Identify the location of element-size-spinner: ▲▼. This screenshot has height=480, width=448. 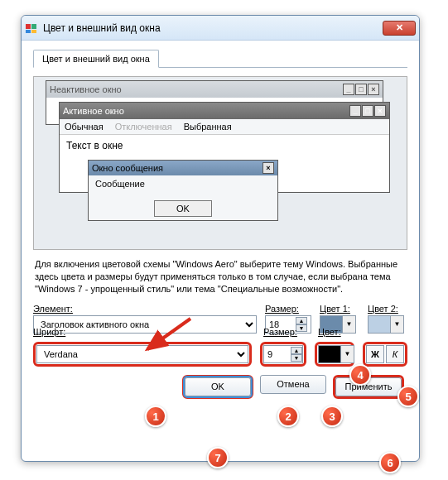
(288, 324).